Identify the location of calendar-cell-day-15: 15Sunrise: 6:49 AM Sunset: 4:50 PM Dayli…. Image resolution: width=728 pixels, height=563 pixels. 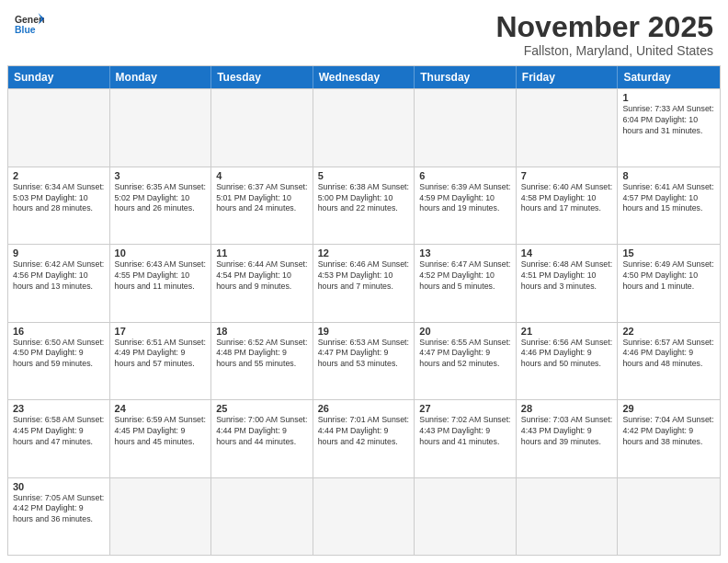
(669, 283).